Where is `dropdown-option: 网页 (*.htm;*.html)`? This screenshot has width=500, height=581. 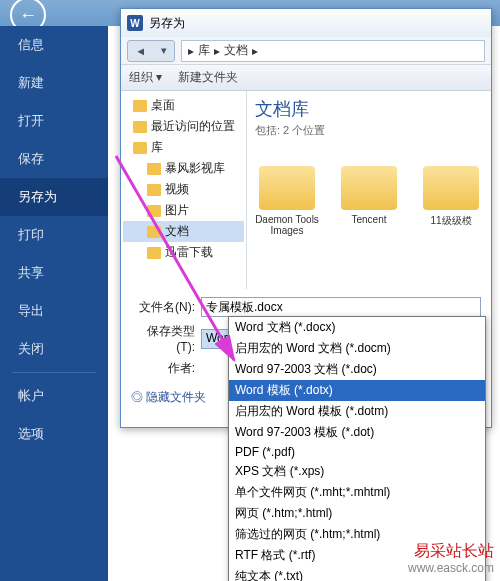
dropdown-option: 网页 (*.htm;*.html) is located at coordinates (357, 514).